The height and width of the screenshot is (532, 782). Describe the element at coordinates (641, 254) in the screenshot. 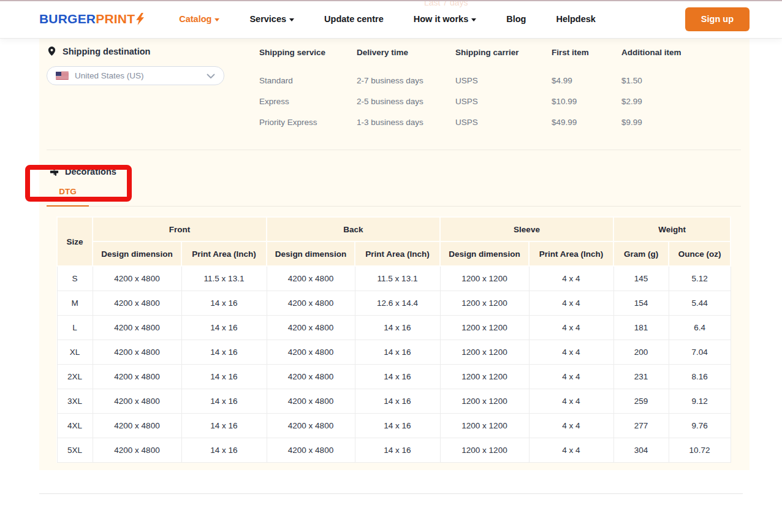

I see `col-header-gram: Gram (g)` at that location.